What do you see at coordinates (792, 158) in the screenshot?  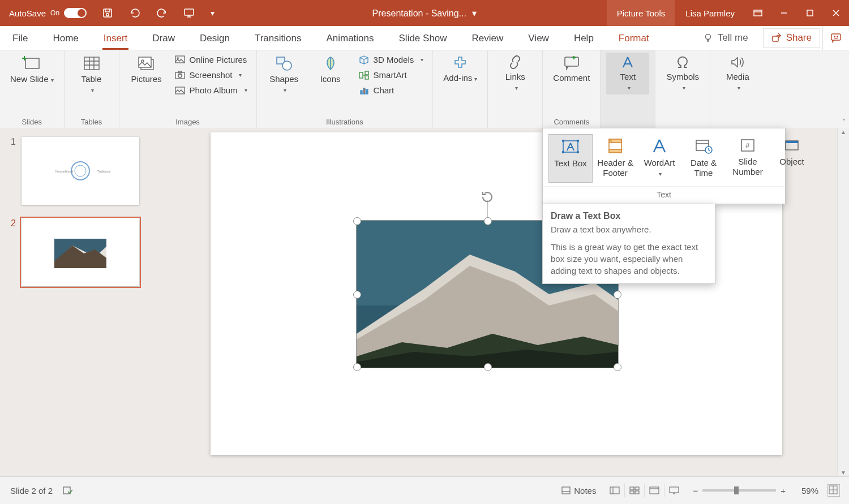 I see `object-button: Object` at bounding box center [792, 158].